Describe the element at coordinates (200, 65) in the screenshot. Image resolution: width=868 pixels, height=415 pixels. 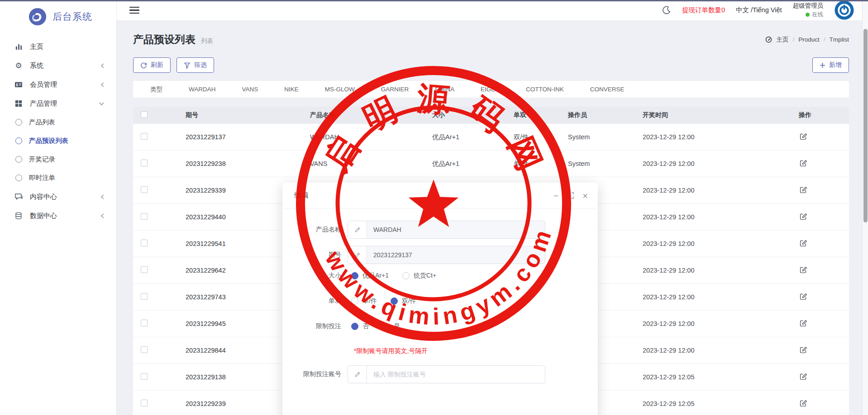
I see `filter-label: 筛选` at that location.